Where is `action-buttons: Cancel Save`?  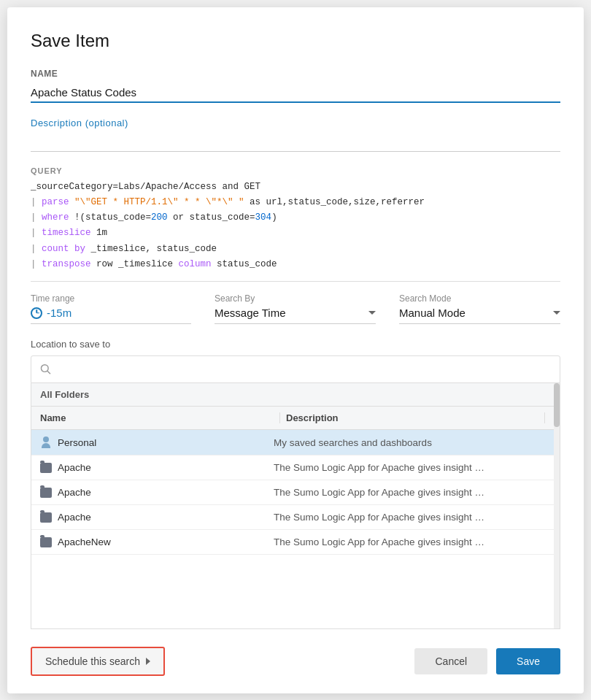 action-buttons: Cancel Save is located at coordinates (487, 661).